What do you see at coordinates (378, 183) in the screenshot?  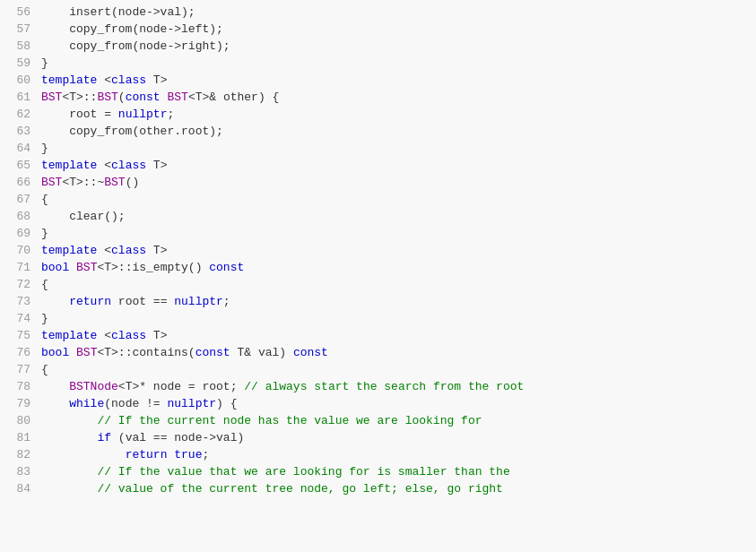 I see `code-line: 66BST<T>::~BST()` at bounding box center [378, 183].